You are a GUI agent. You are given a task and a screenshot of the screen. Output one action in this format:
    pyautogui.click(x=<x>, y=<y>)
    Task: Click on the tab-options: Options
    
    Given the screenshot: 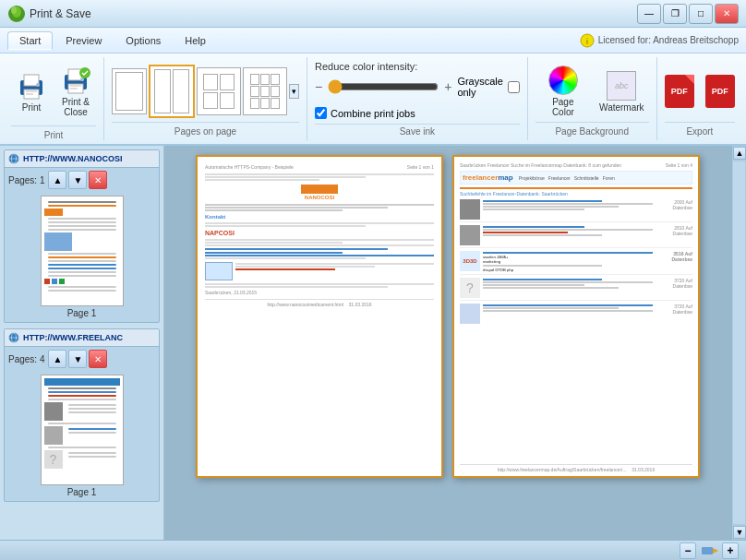 What is the action you would take?
    pyautogui.click(x=143, y=41)
    